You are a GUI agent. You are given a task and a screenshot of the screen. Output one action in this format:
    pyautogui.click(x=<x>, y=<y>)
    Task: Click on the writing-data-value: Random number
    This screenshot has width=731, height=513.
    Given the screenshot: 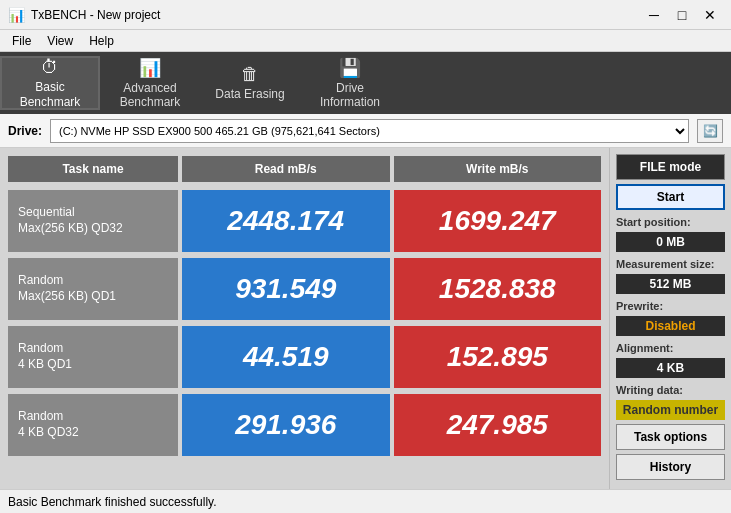 What is the action you would take?
    pyautogui.click(x=670, y=410)
    